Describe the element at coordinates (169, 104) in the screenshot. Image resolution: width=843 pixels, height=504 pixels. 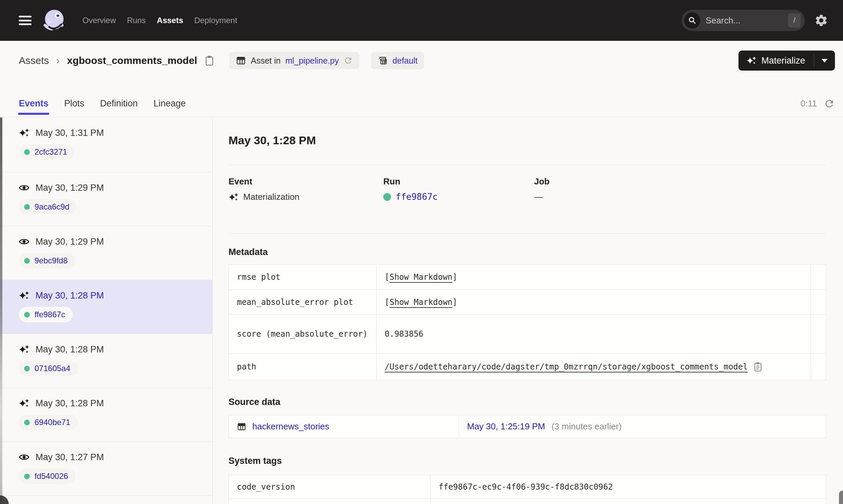
I see `tab-lineage: Lineage` at that location.